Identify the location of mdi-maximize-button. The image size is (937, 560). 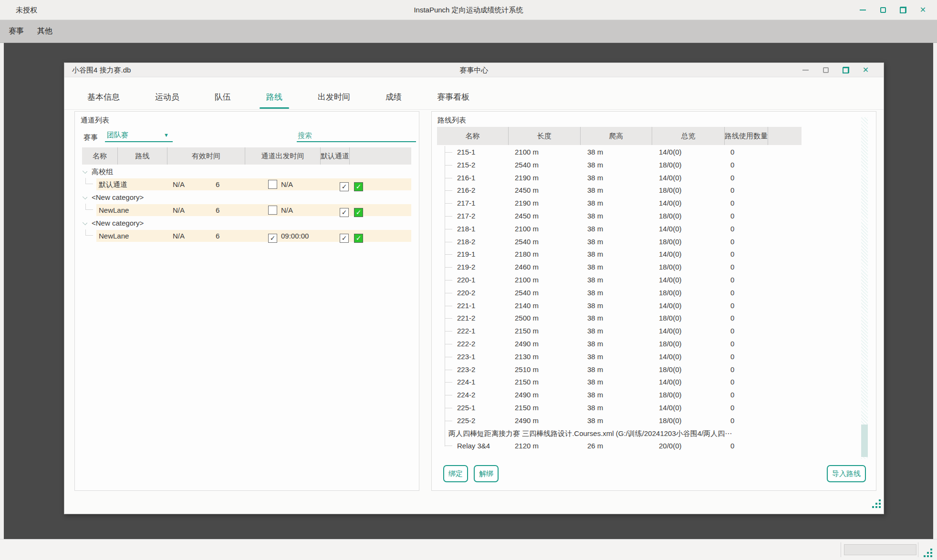
(825, 71).